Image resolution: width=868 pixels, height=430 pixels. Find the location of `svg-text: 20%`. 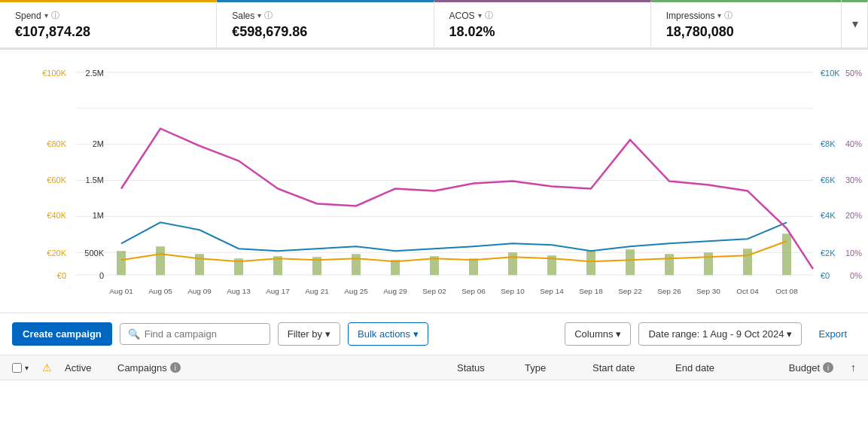

svg-text: 20% is located at coordinates (854, 215).